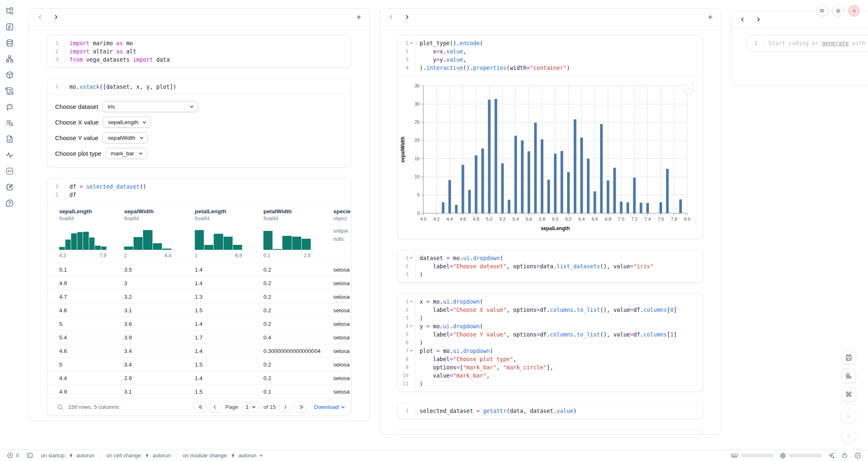 The image size is (868, 461). I want to click on download-button: Download, so click(330, 407).